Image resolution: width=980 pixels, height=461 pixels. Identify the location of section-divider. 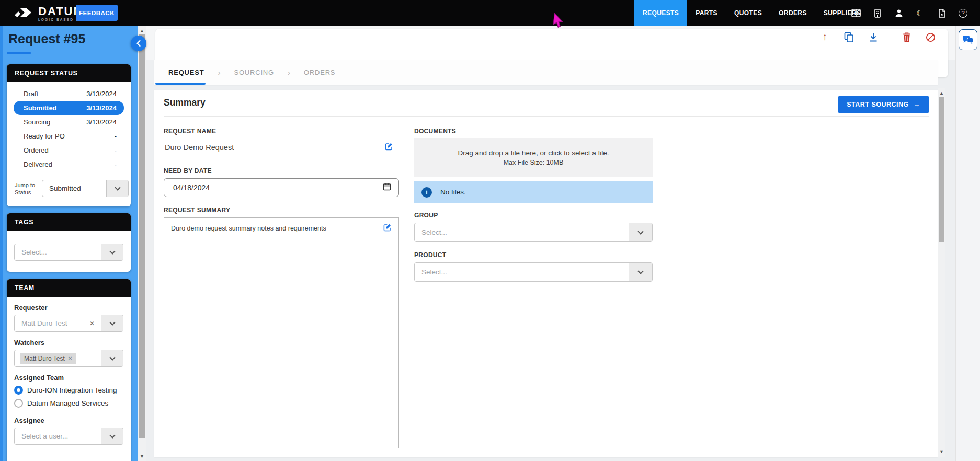
(546, 116).